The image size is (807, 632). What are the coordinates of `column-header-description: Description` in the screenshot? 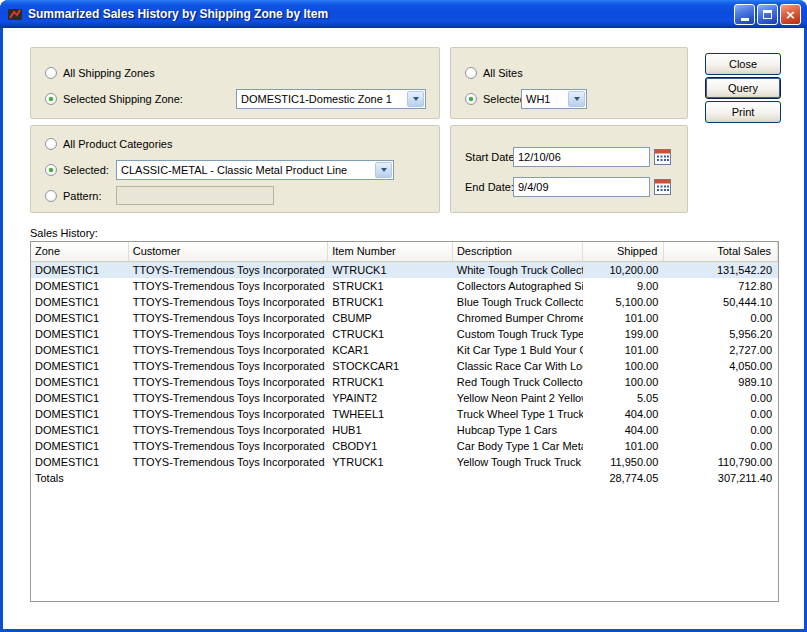 It's located at (518, 252).